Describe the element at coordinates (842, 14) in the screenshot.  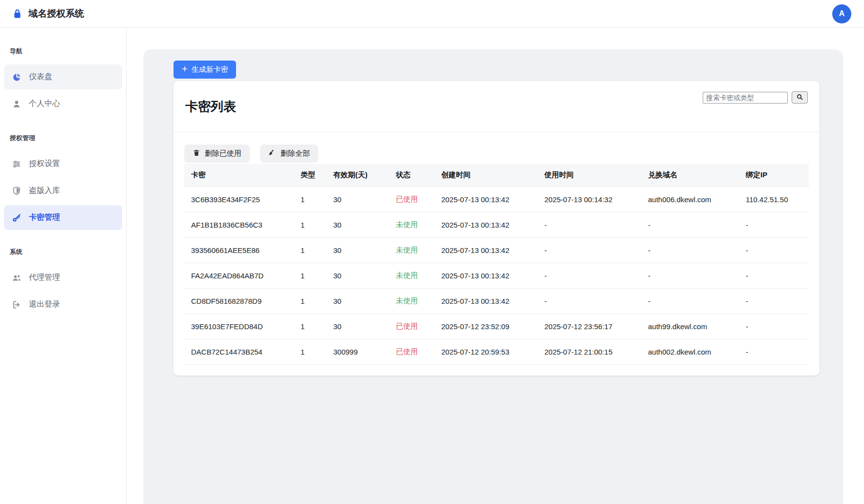
I see `avatar: A` at that location.